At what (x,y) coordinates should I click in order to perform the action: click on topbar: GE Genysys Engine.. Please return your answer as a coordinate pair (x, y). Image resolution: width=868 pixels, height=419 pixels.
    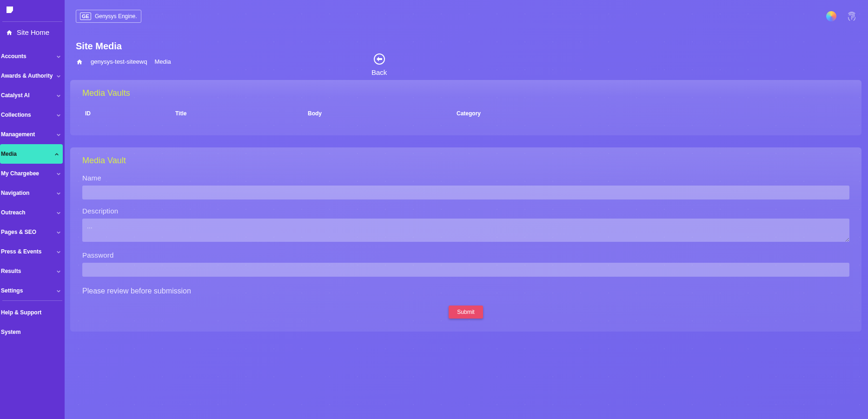
    Looking at the image, I should click on (466, 16).